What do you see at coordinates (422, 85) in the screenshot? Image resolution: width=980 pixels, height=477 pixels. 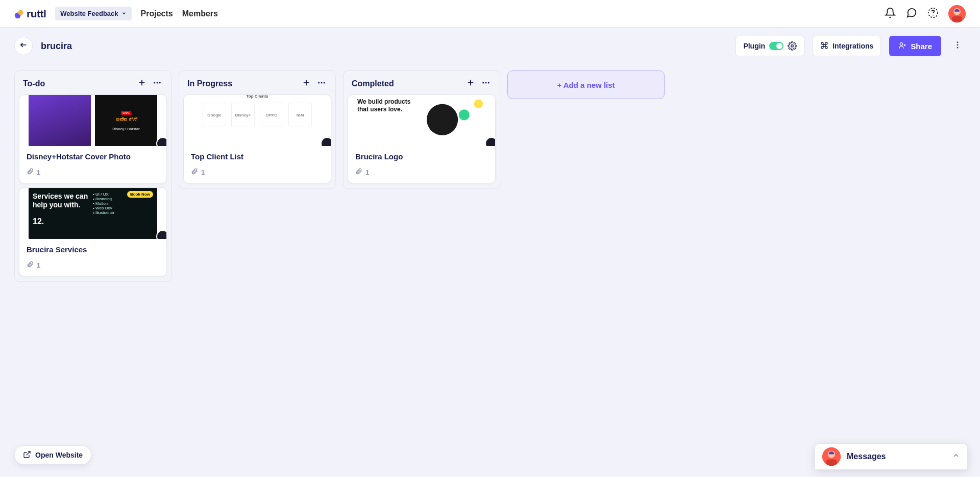 I see `list-header: Completed` at bounding box center [422, 85].